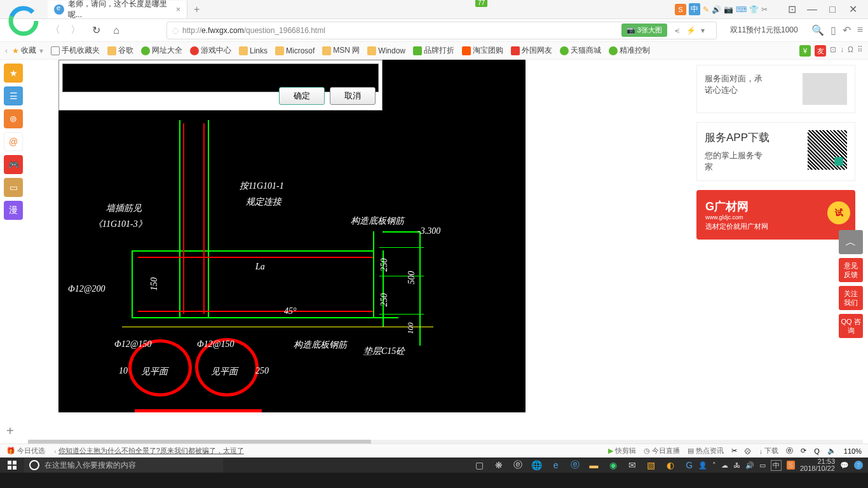 This screenshot has height=488, width=868. Describe the element at coordinates (691, 30) in the screenshot. I see `bolt-icon: ⚡` at that location.